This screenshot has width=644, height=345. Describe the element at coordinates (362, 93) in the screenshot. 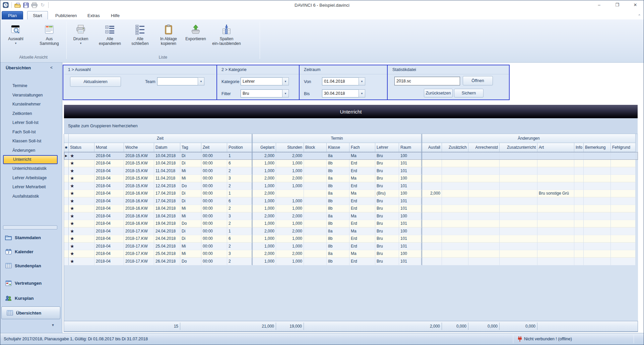

I see `bis-date-arrow-icon: ▼` at that location.